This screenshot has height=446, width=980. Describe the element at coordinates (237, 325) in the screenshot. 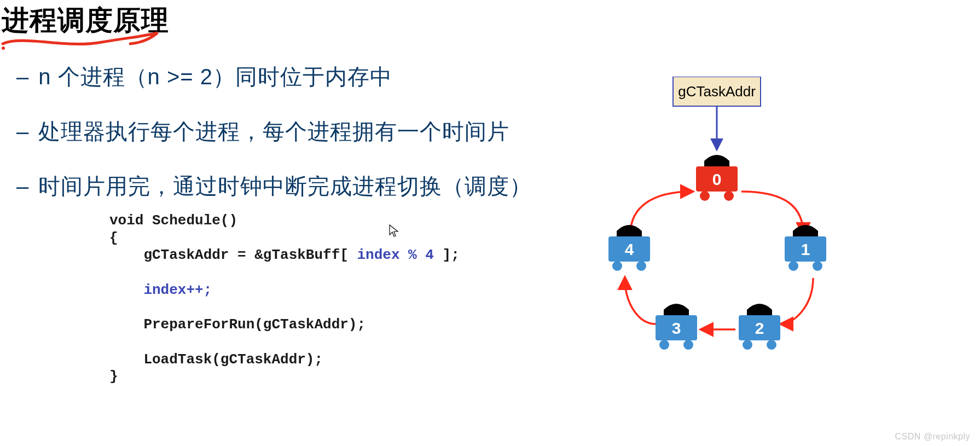

I see `code-line: PrepareForRun(gCTaskAddr);` at that location.